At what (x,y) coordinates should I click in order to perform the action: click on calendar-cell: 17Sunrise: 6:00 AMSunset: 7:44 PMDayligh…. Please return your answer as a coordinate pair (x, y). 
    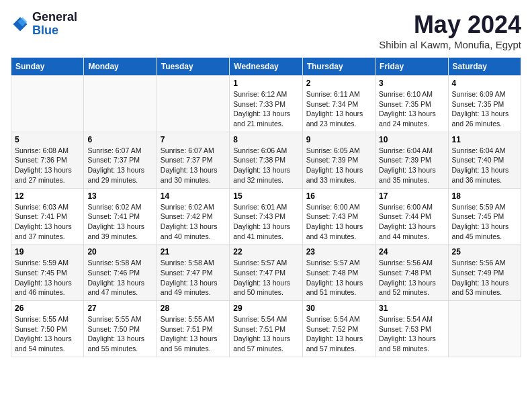
    Looking at the image, I should click on (412, 216).